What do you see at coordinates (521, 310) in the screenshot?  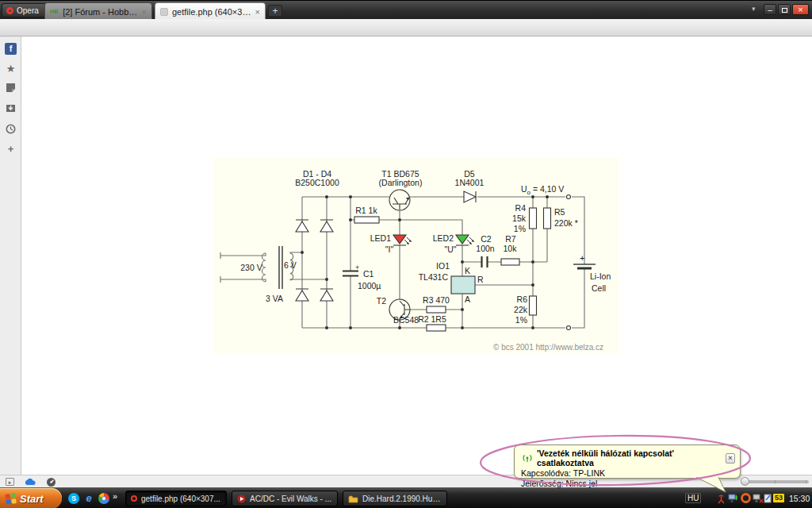 I see `label-r6-val: 22k` at bounding box center [521, 310].